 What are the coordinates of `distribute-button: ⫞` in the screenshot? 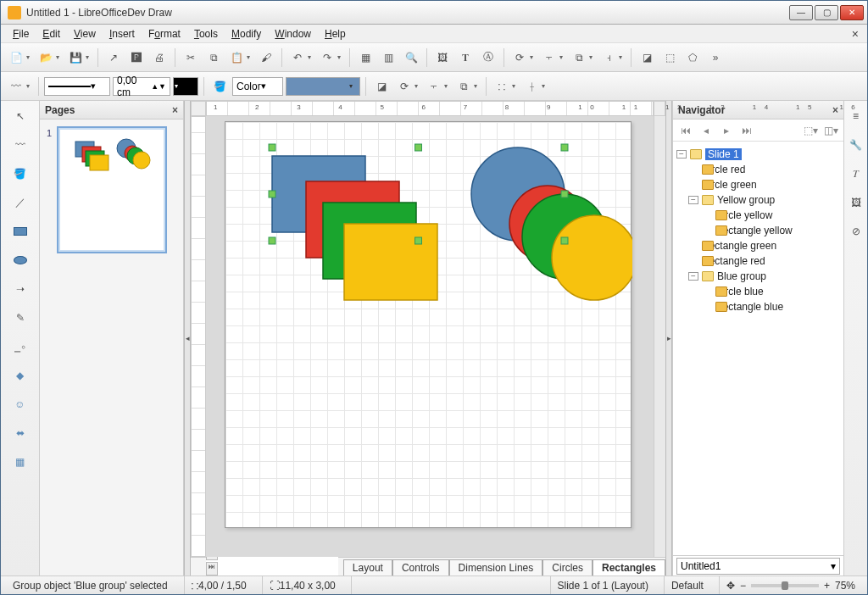 It's located at (609, 58).